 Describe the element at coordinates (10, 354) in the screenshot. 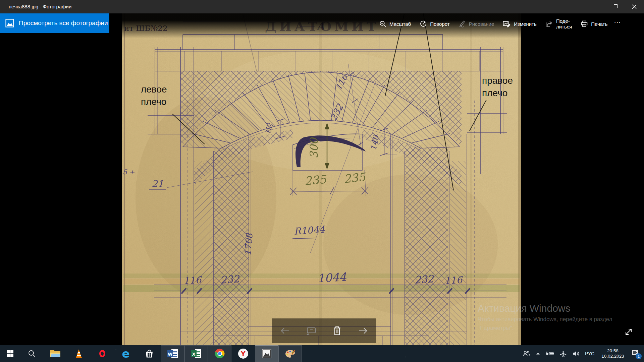

I see `windows-logo-icon` at that location.